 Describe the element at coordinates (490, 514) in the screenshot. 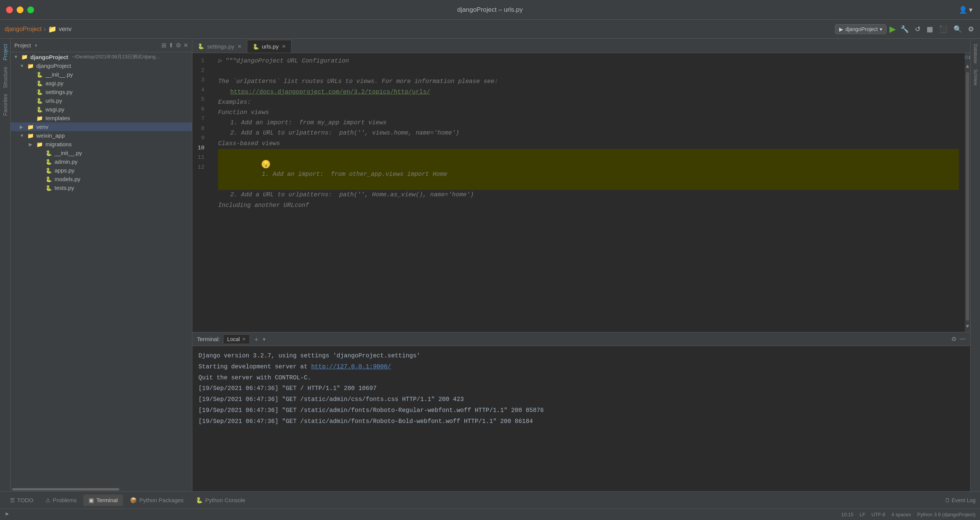

I see `status-bar: ⚑ 10:15 LF UTF-8 4 spaces Python 3.9 (dj…` at that location.